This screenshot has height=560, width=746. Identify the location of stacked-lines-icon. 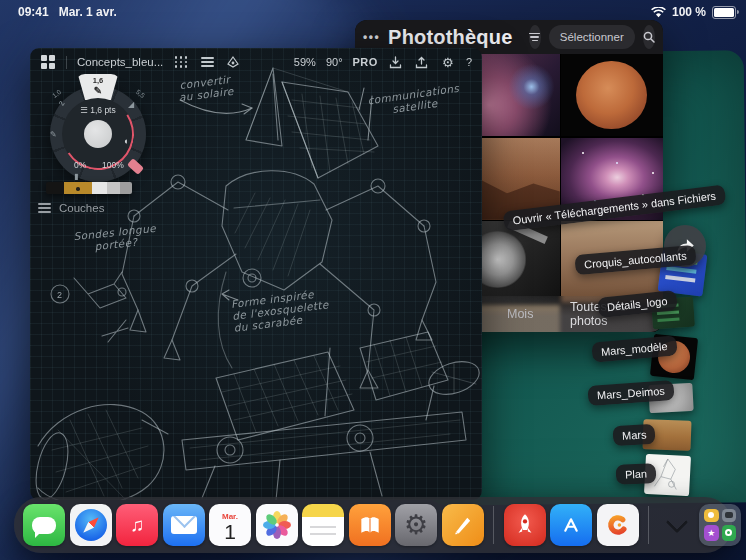
(208, 62).